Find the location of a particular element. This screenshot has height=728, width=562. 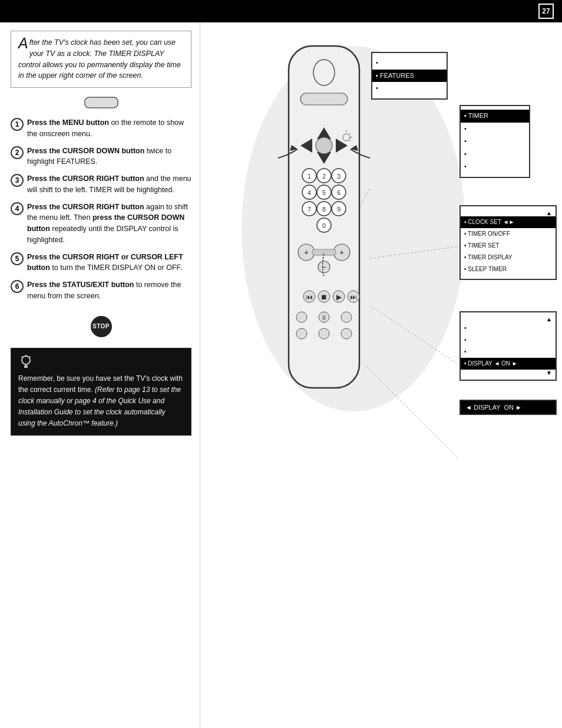

svg-text: 0 is located at coordinates (324, 226).